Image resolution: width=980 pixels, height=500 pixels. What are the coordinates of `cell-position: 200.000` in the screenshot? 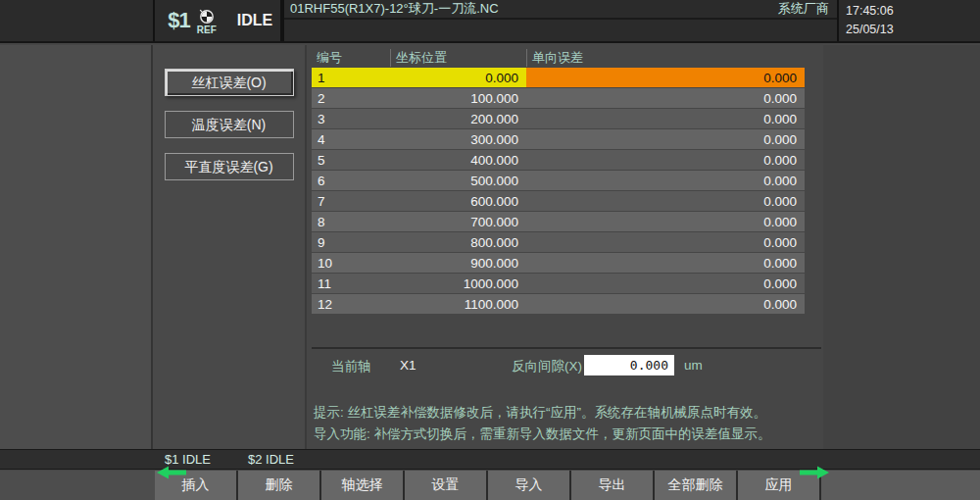 It's located at (459, 119).